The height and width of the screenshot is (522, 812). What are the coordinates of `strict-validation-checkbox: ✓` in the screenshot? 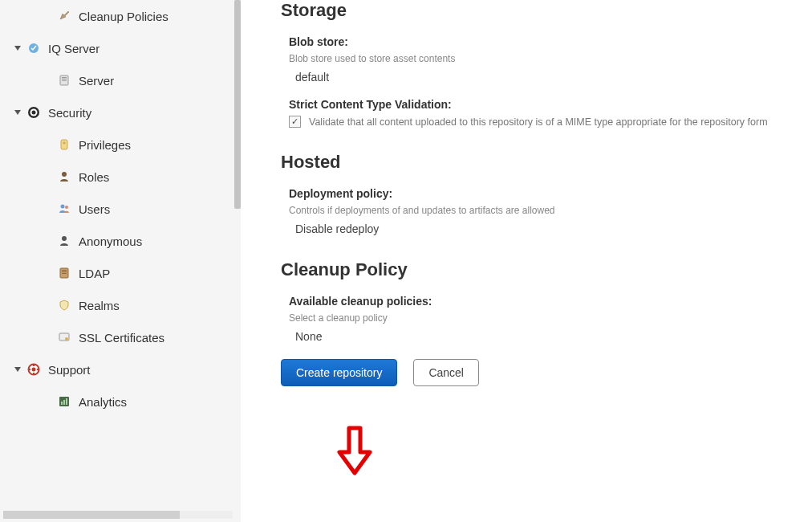 It's located at (295, 122).